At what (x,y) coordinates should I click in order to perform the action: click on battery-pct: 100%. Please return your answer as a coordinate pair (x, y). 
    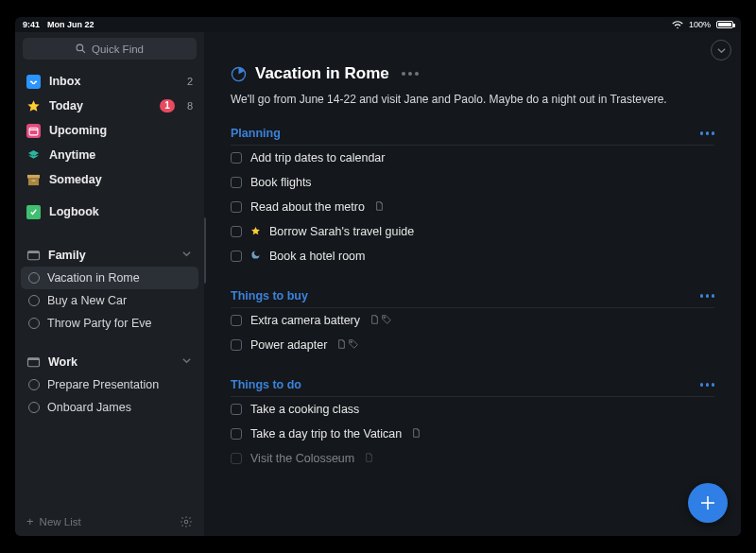
    Looking at the image, I should click on (699, 25).